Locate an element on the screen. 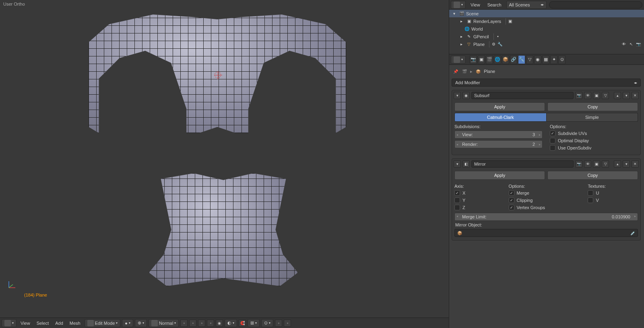 Image resolution: width=644 pixels, height=328 pixels. subdivide-uvs-label: Subdivide UVs is located at coordinates (572, 133).